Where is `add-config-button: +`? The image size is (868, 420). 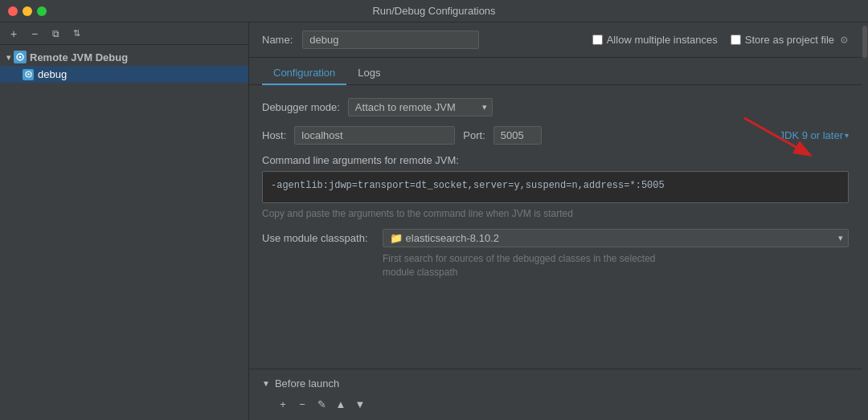 add-config-button: + is located at coordinates (14, 34).